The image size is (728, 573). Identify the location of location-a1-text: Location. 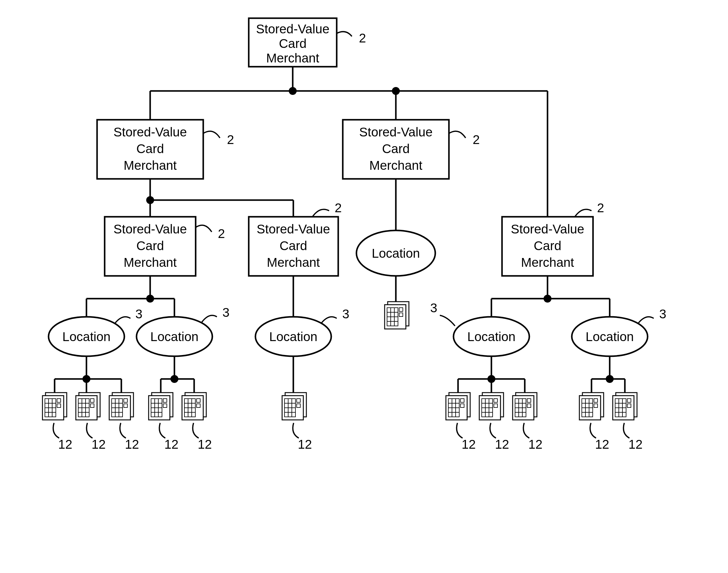
(87, 337).